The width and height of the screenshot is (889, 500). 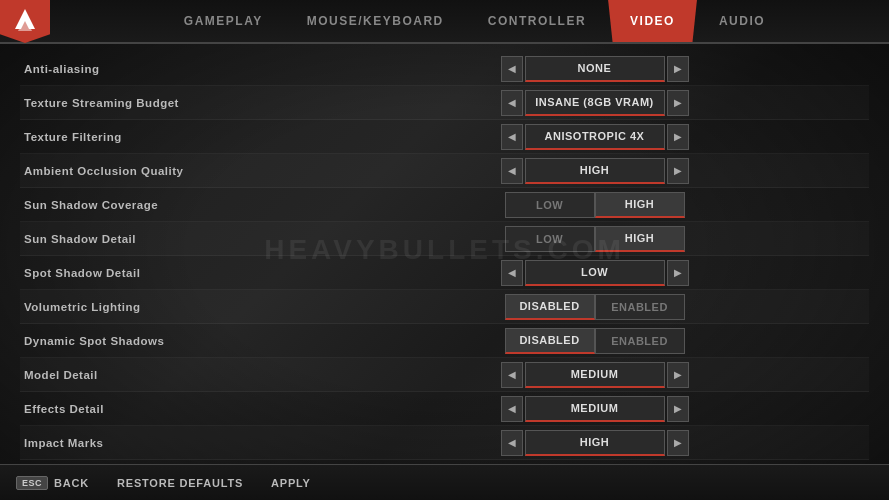 I want to click on arrow-left-model-detail: ◀, so click(x=512, y=375).